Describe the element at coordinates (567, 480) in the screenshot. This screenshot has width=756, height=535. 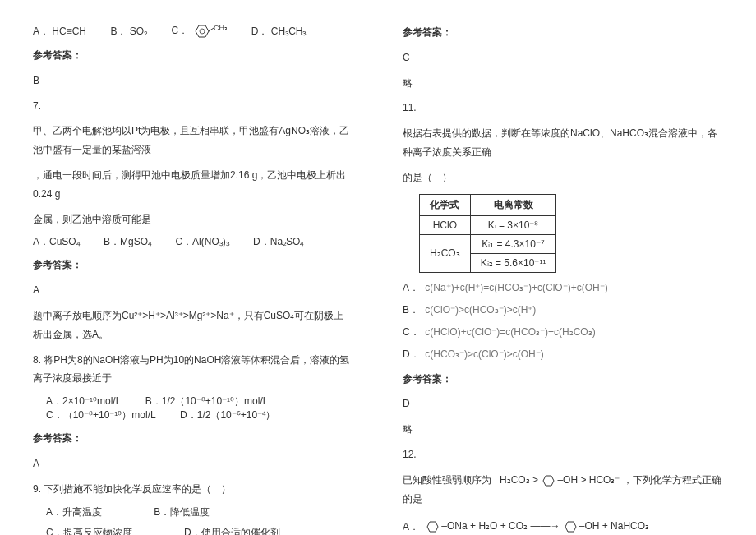
I see `q12-oh: –OH` at that location.